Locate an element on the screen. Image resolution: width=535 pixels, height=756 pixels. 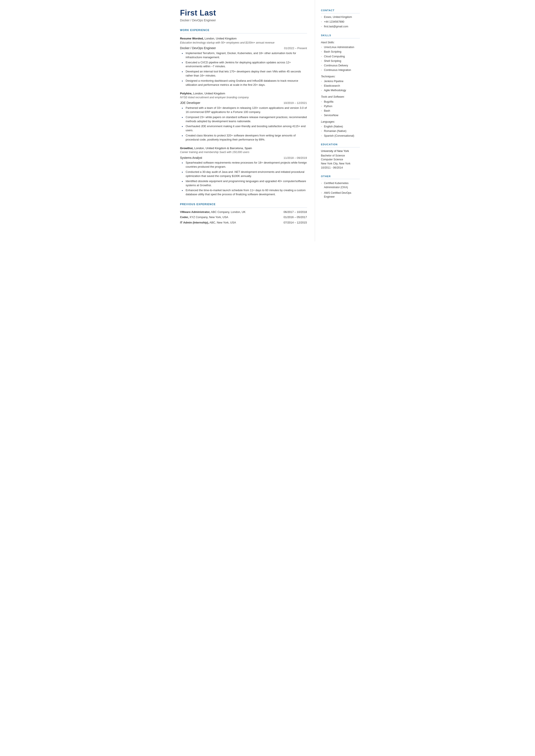
education-heading: EDUCATION is located at coordinates (341, 145).